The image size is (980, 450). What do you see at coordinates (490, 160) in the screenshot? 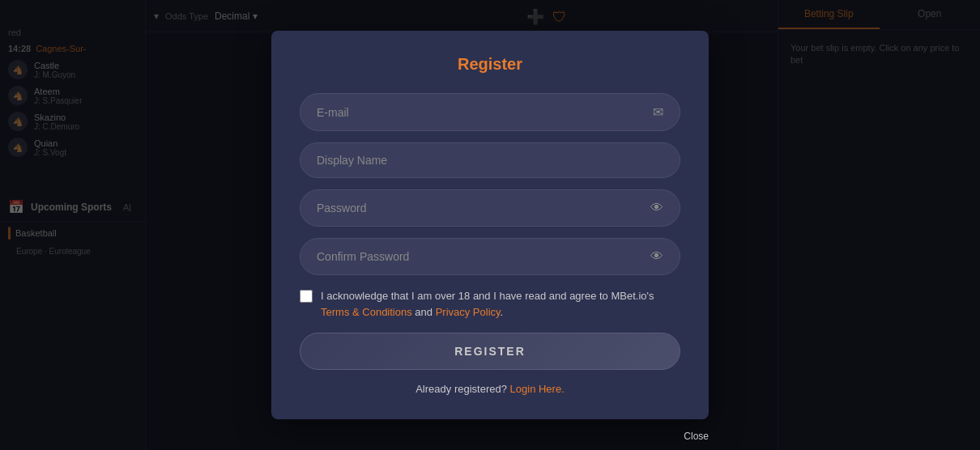
I see `display-name-field-container` at bounding box center [490, 160].